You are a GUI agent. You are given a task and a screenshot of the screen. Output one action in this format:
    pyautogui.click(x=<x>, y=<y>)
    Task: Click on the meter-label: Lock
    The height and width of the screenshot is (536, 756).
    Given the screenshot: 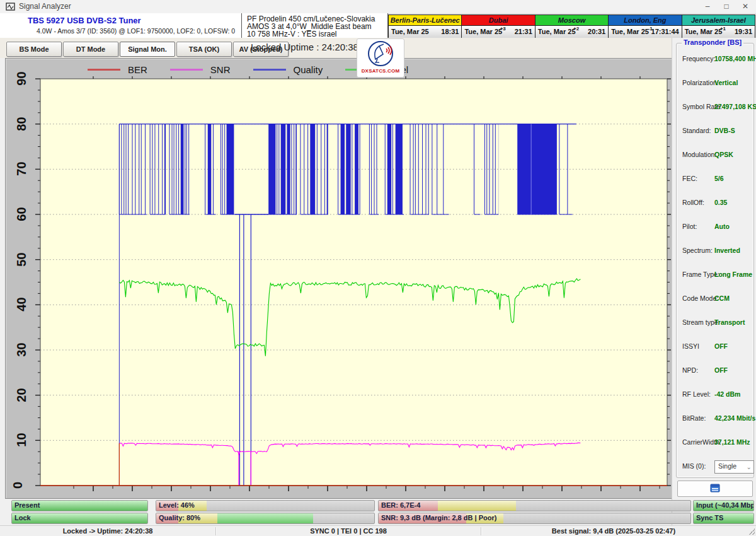 What is the action you would take?
    pyautogui.click(x=23, y=518)
    